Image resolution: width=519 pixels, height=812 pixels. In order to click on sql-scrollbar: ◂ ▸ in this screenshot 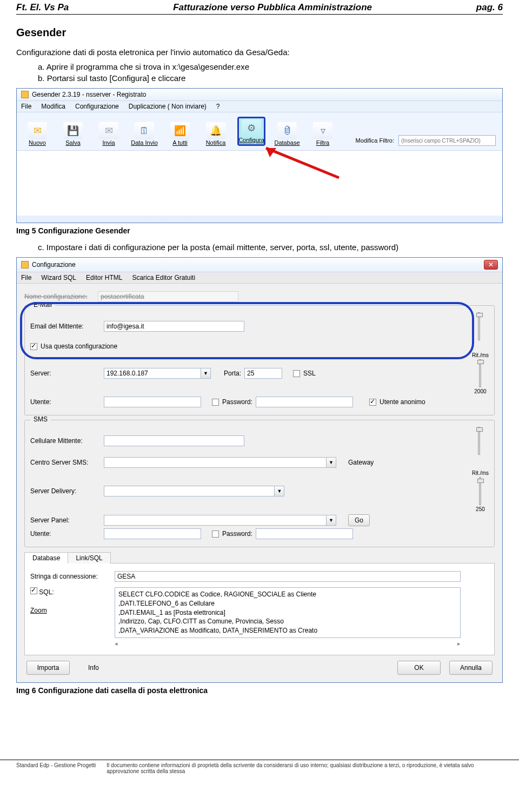, I will do `click(288, 644)`.